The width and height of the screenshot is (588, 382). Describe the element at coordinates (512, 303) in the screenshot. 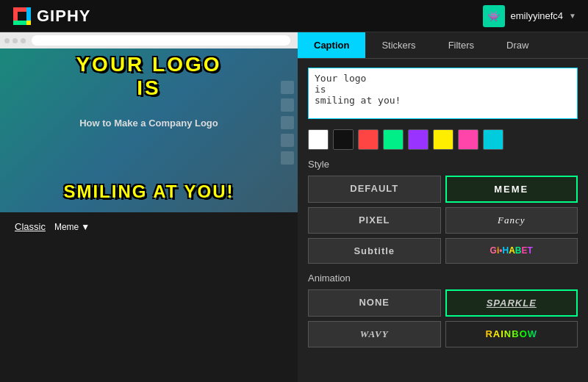

I see `anim-option-sparkle: SPARKLE` at that location.